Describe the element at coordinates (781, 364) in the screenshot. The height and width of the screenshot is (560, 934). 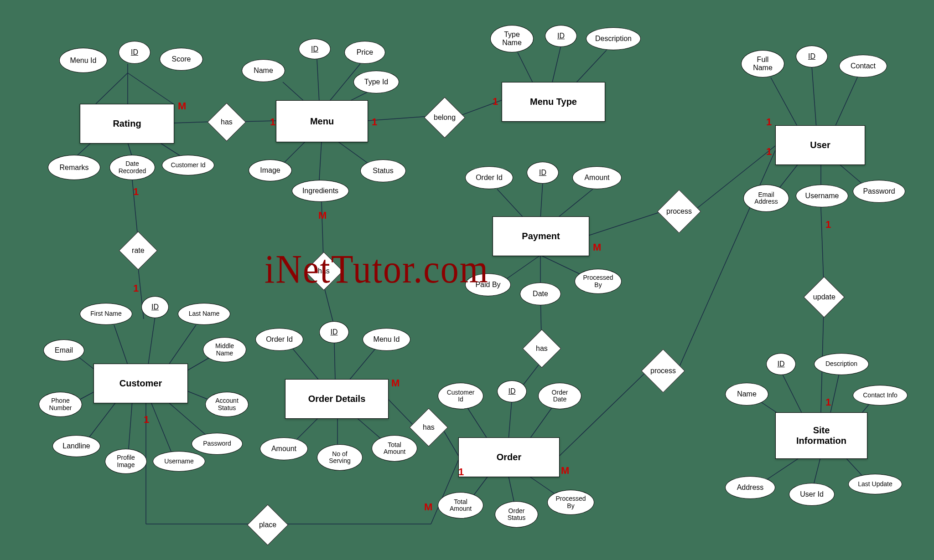
I see `attr-siteinfo-0: ID` at that location.